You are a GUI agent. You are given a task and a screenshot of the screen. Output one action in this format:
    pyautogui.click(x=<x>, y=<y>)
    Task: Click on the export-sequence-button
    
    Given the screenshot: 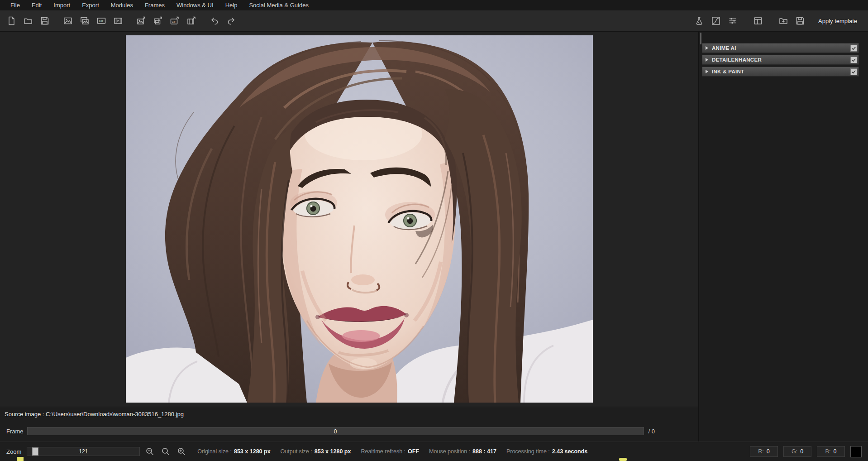 What is the action you would take?
    pyautogui.click(x=158, y=21)
    